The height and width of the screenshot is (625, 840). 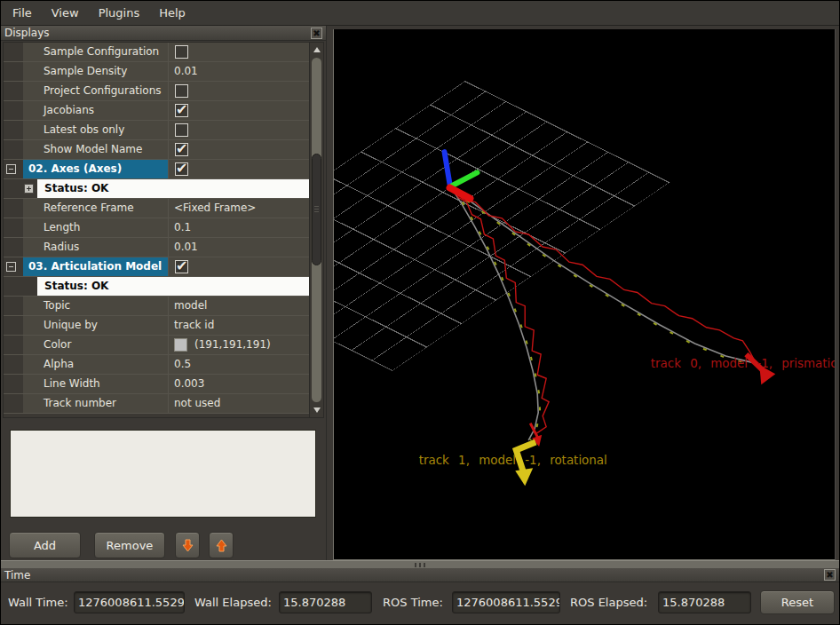 I want to click on tree-scrollbar, so click(x=316, y=230).